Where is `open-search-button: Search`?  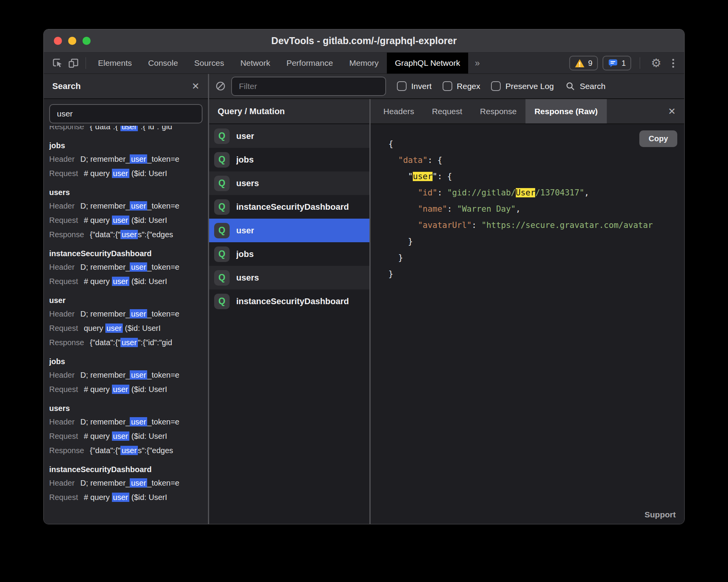 open-search-button: Search is located at coordinates (585, 86).